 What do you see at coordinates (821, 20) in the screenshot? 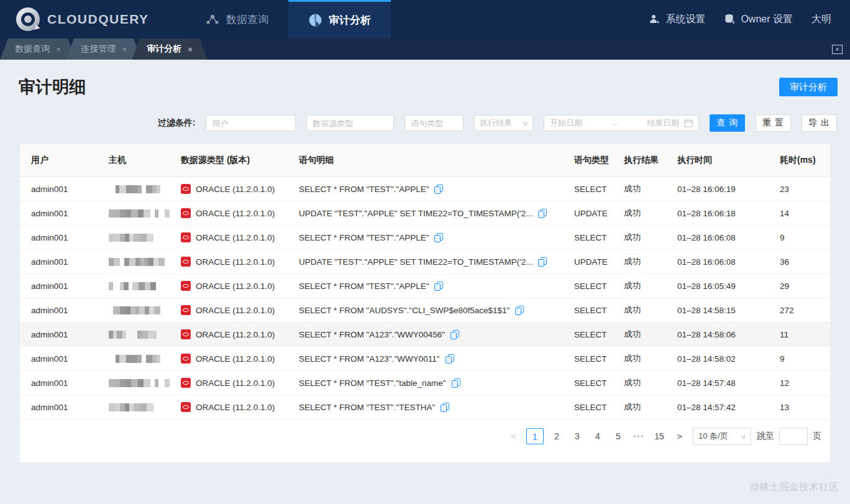
I see `user-menu: 大明` at bounding box center [821, 20].